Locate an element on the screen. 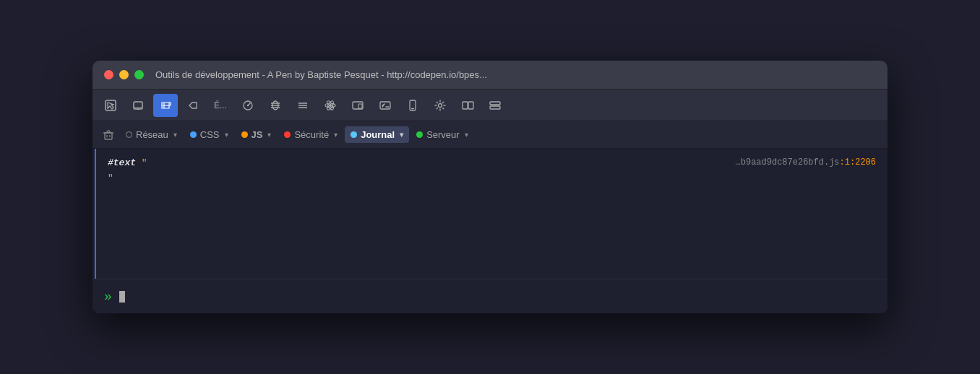 The image size is (980, 374). text-quote-line: " is located at coordinates (127, 179).